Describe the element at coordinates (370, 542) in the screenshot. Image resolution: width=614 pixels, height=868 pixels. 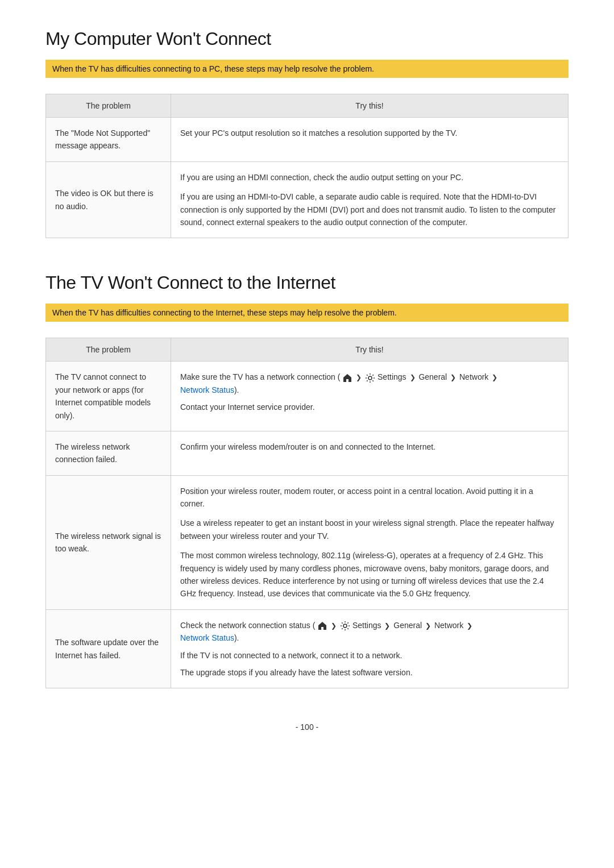
I see `solution-cell: Position your wireless router, modem rou…` at that location.